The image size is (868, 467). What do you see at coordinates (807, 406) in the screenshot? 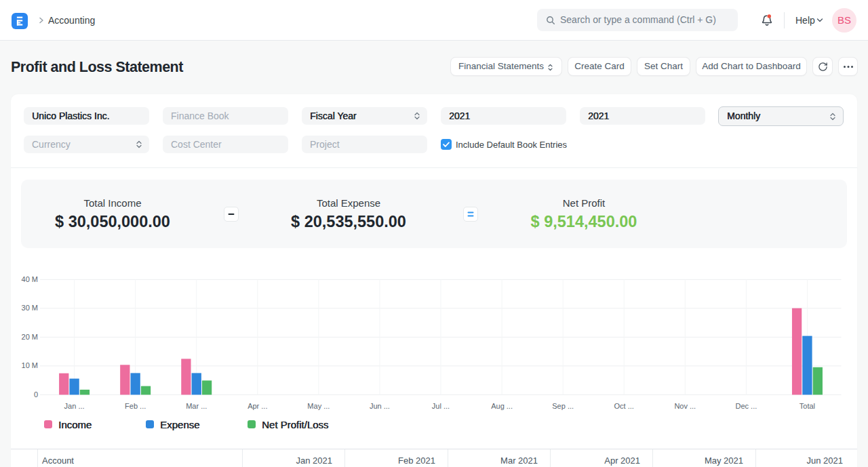
I see `svg-text: Total` at bounding box center [807, 406].